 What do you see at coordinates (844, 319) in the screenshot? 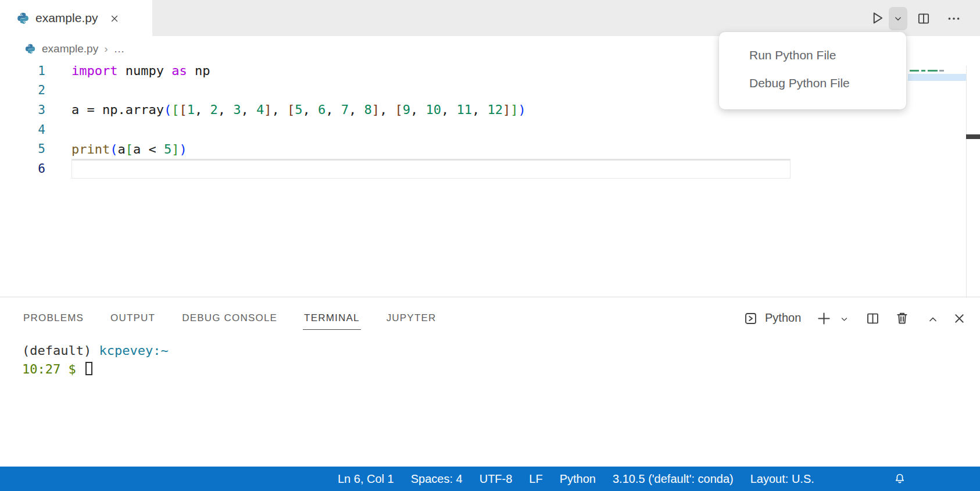
I see `terminal-profile-dropdown` at bounding box center [844, 319].